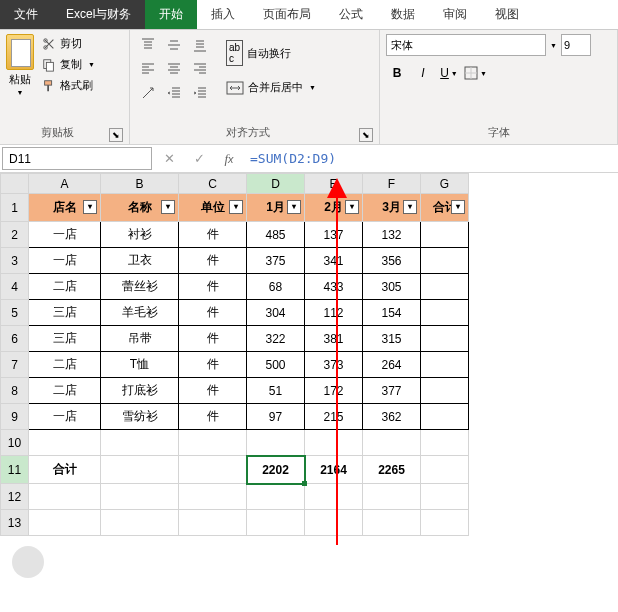  What do you see at coordinates (351, 14) in the screenshot?
I see `menu-tab-5: 公式` at bounding box center [351, 14].